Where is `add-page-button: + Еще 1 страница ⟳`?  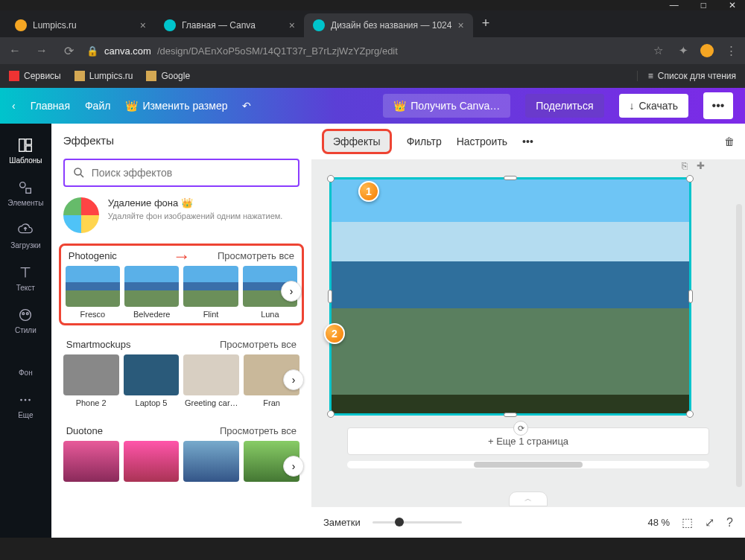 add-page-button: + Еще 1 страница ⟳ is located at coordinates (528, 441).